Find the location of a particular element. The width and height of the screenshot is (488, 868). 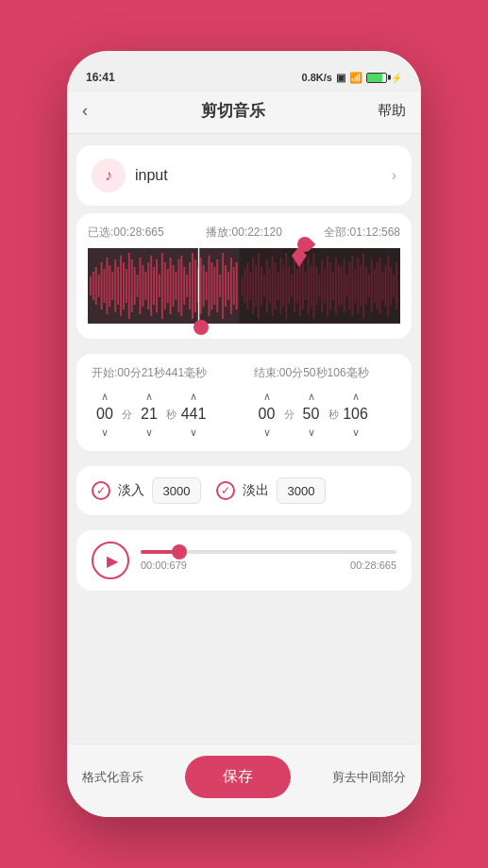

end-sec-down: ∨ is located at coordinates (311, 432).